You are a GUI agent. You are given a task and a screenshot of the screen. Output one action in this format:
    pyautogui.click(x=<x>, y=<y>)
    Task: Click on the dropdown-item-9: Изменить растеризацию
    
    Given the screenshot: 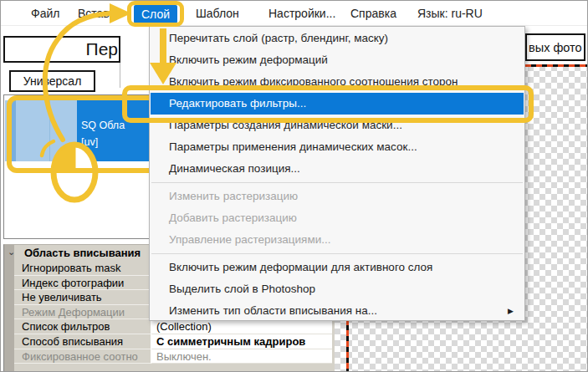 What is the action you would take?
    pyautogui.click(x=337, y=196)
    